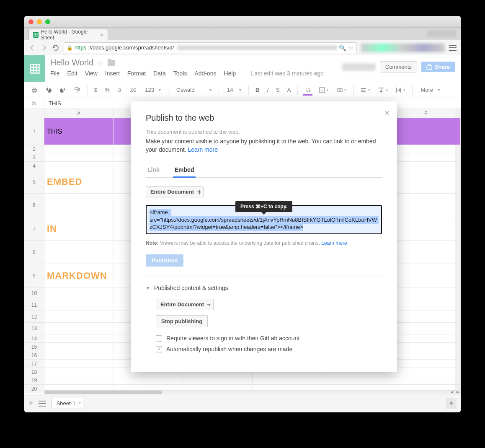 Image resolution: width=485 pixels, height=448 pixels. Describe the element at coordinates (289, 90) in the screenshot. I see `textcolor-button: A` at that location.